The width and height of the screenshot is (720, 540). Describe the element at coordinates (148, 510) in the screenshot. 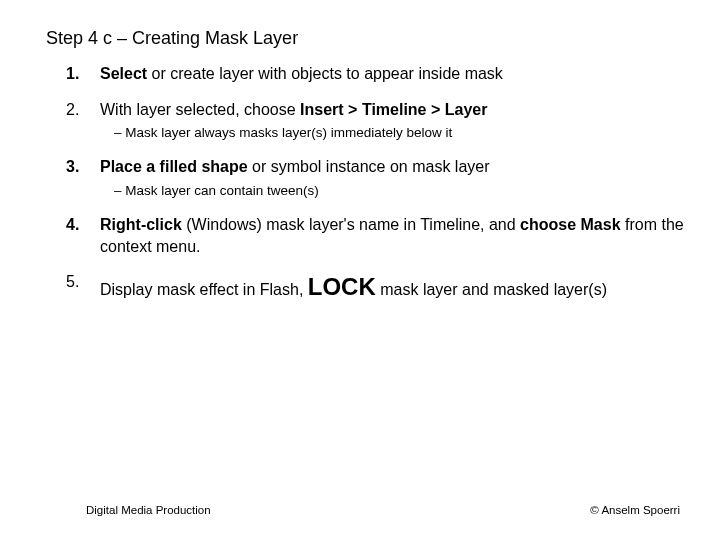

I see `footer-left: Digital Media Production` at that location.